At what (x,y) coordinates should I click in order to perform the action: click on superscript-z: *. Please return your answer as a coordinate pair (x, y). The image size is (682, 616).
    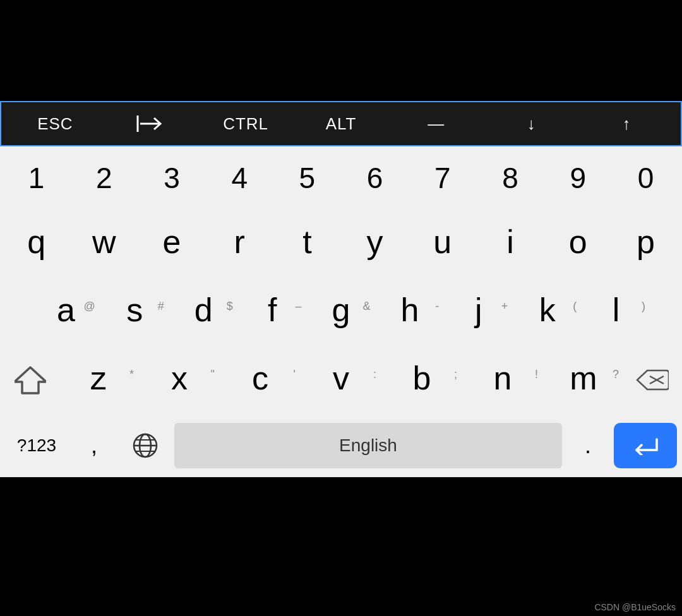
    Looking at the image, I should click on (131, 375).